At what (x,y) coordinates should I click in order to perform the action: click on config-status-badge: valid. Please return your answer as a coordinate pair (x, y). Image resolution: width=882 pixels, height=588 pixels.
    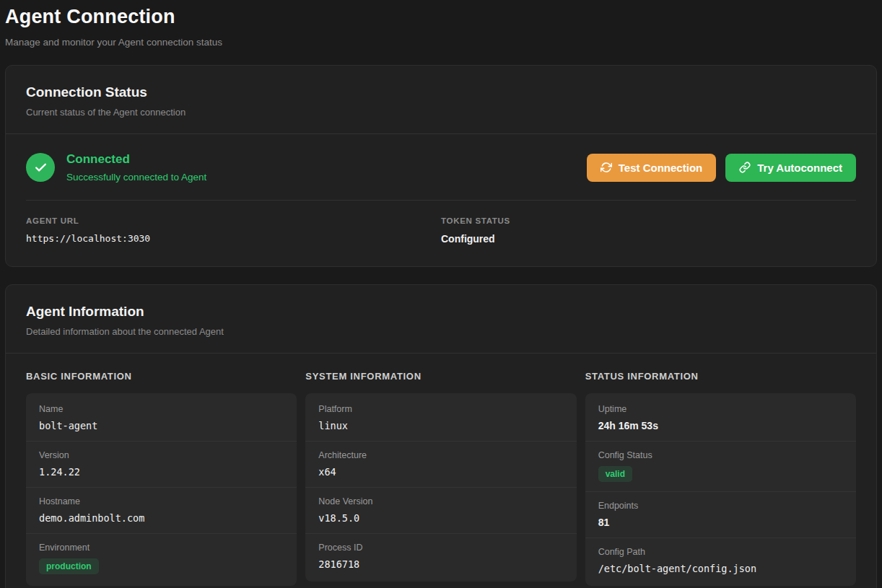
    Looking at the image, I should click on (615, 474).